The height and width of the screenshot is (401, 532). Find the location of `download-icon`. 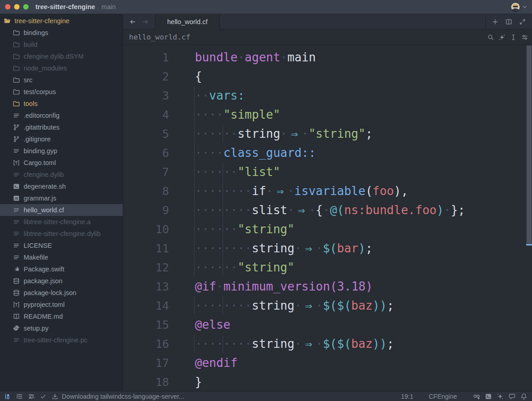

download-icon is located at coordinates (55, 396).